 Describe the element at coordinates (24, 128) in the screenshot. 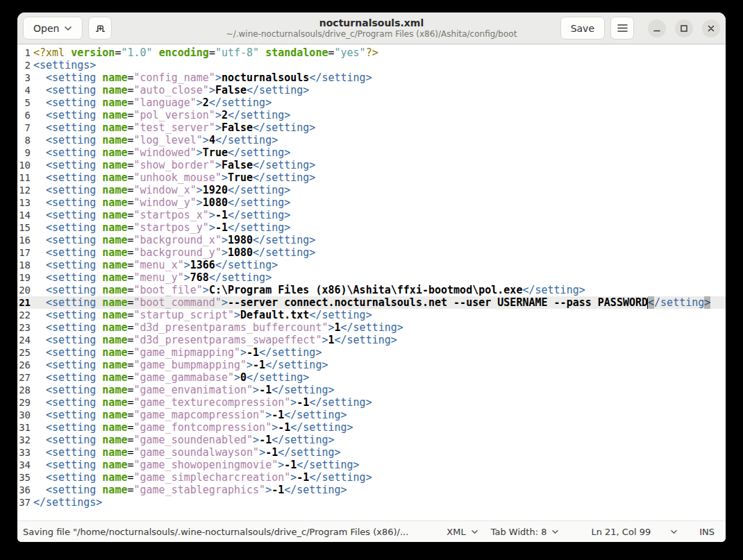

I see `line-number: 7` at that location.